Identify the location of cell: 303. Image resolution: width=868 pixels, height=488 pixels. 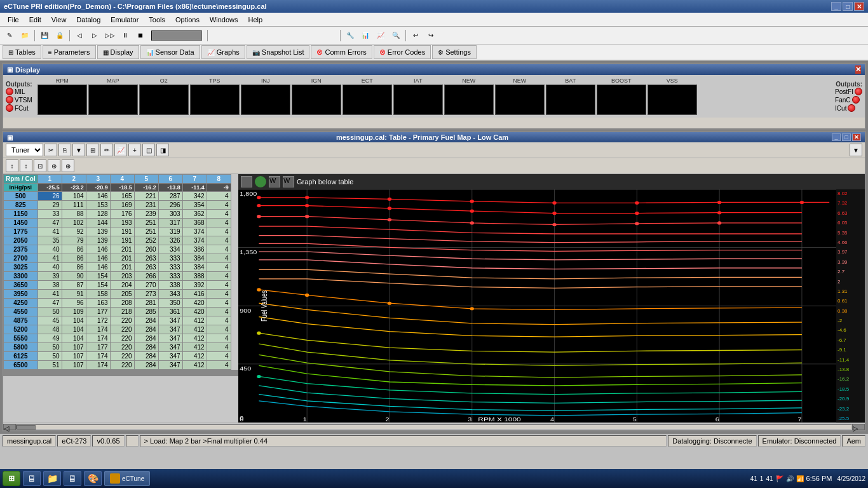
(170, 214).